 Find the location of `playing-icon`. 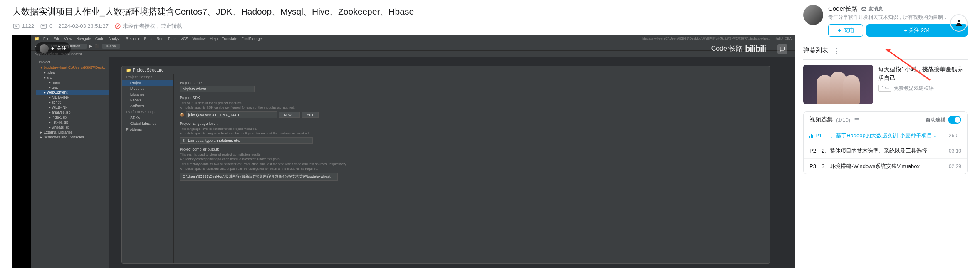

playing-icon is located at coordinates (811, 136).